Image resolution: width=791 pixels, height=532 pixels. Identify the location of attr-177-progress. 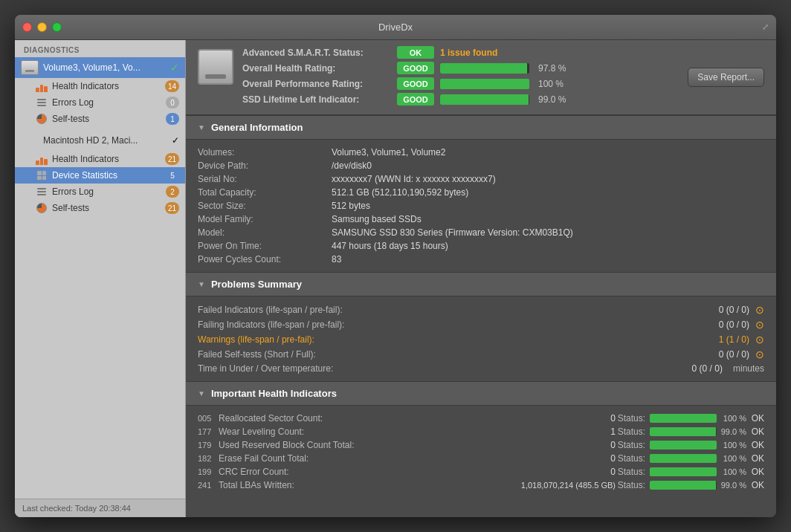
(683, 432).